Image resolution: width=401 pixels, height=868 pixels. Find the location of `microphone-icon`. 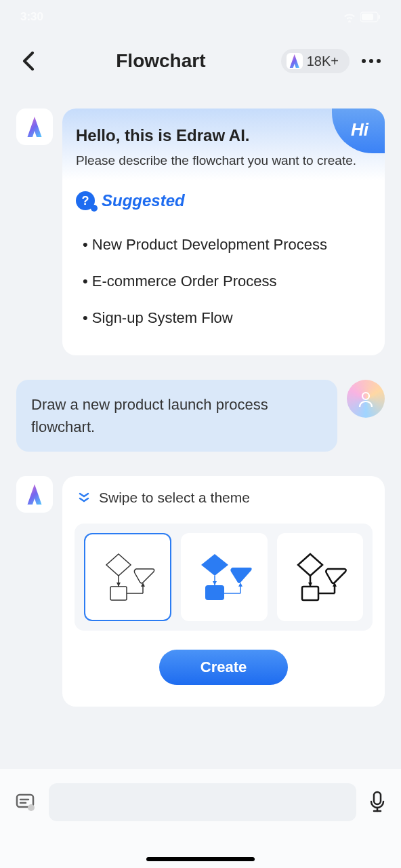

microphone-icon is located at coordinates (377, 802).